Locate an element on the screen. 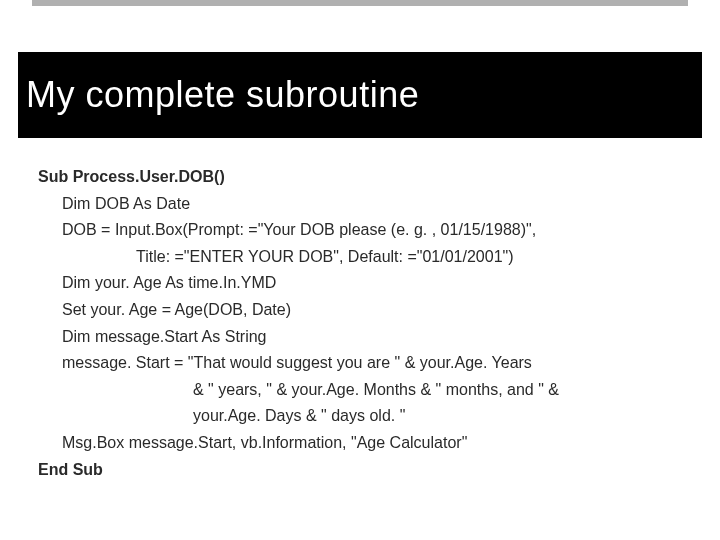 The image size is (720, 540). code-line: Dim message.Start As String is located at coordinates (364, 337).